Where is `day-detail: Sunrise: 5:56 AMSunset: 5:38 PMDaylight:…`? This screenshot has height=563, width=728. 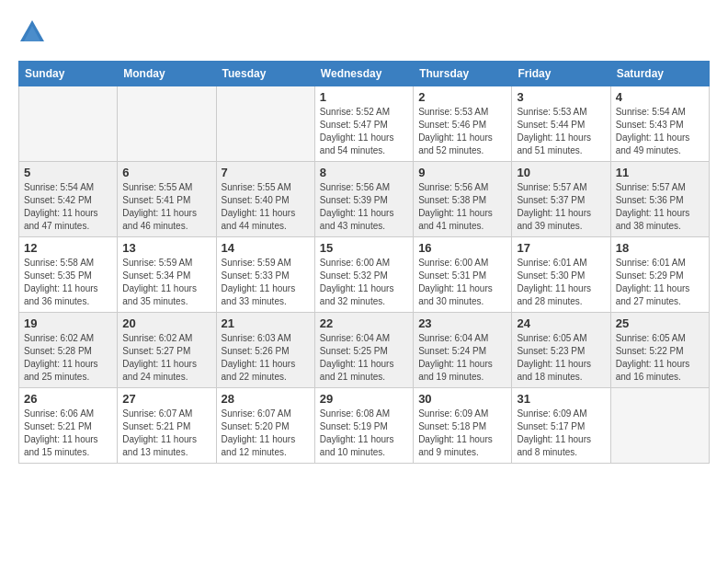
day-detail: Sunrise: 5:56 AMSunset: 5:38 PMDaylight:… is located at coordinates (462, 207).